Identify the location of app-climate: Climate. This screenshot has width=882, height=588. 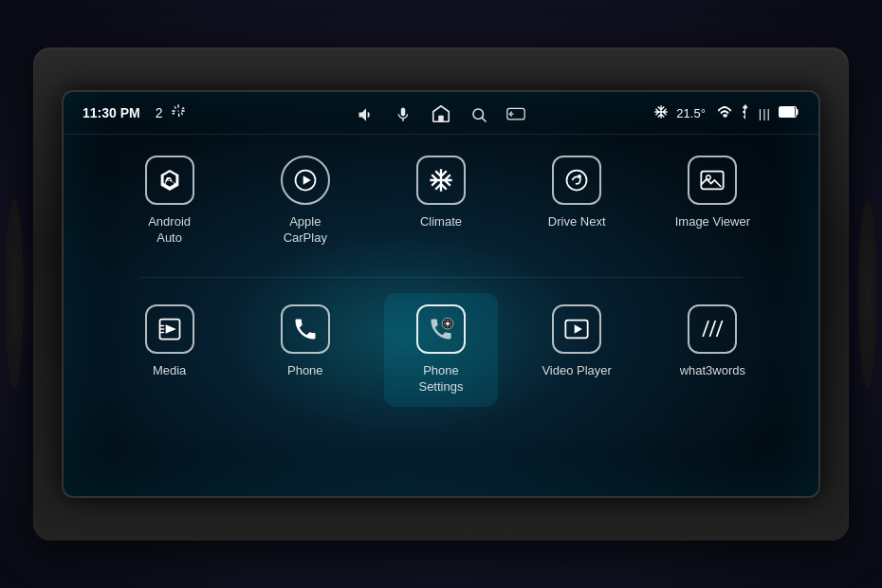
(441, 201).